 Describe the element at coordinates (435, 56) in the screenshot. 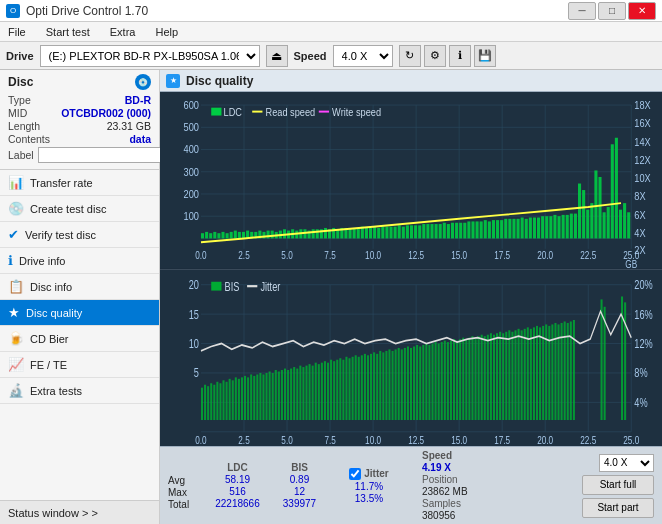

I see `settings-button: ⚙` at that location.